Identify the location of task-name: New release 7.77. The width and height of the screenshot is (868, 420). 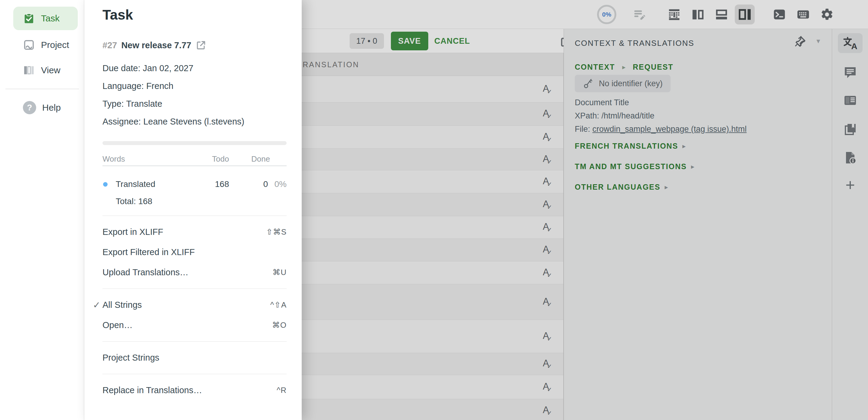
(156, 45).